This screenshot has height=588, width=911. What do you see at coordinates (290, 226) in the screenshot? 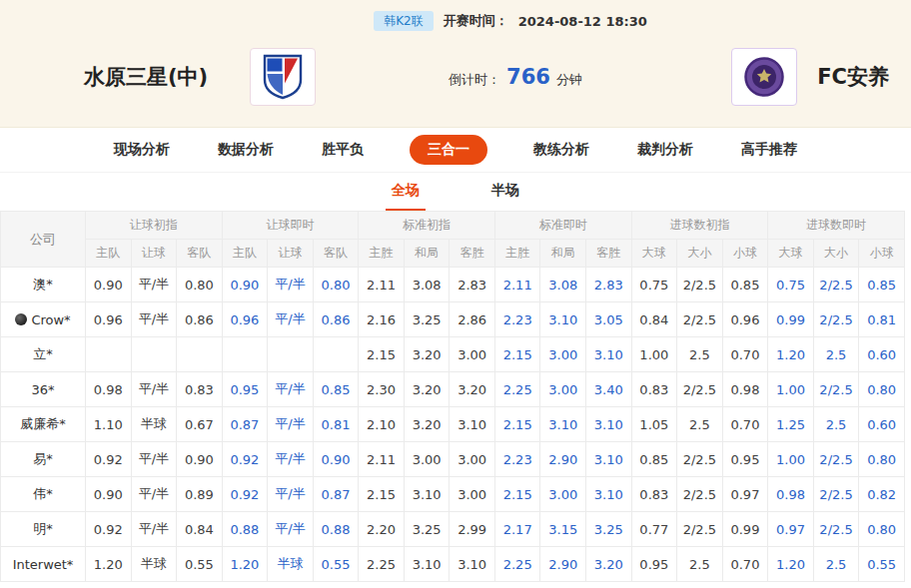
I see `col-group-header-2: 让球即时` at bounding box center [290, 226].